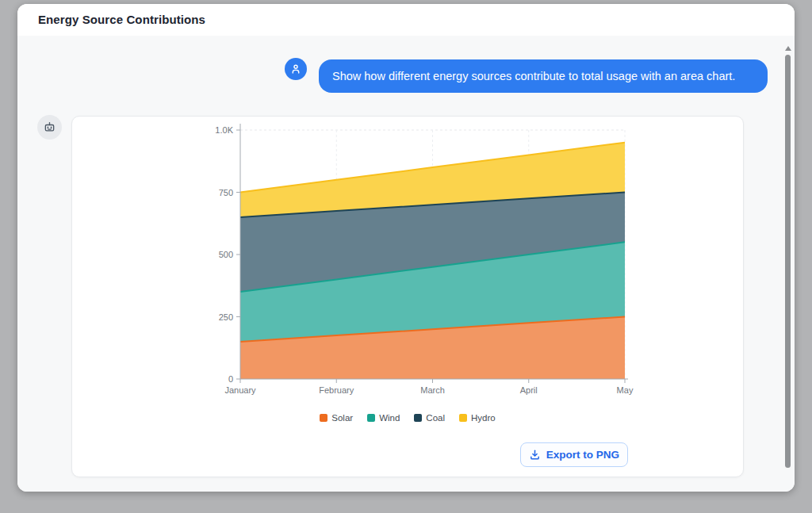 This screenshot has width=812, height=513. I want to click on scrollbar, so click(788, 262).